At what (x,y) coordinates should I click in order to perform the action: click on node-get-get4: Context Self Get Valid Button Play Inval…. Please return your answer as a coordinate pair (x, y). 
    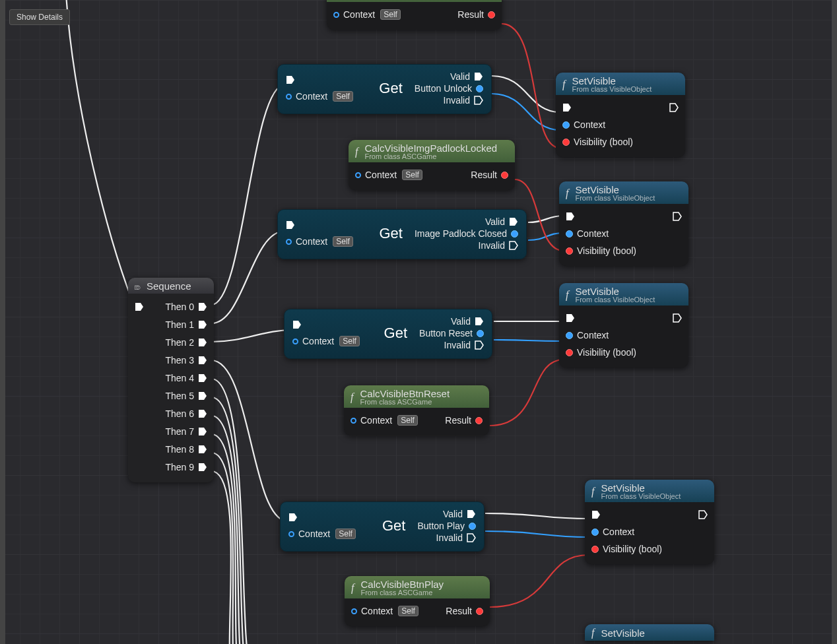
    Looking at the image, I should click on (382, 527).